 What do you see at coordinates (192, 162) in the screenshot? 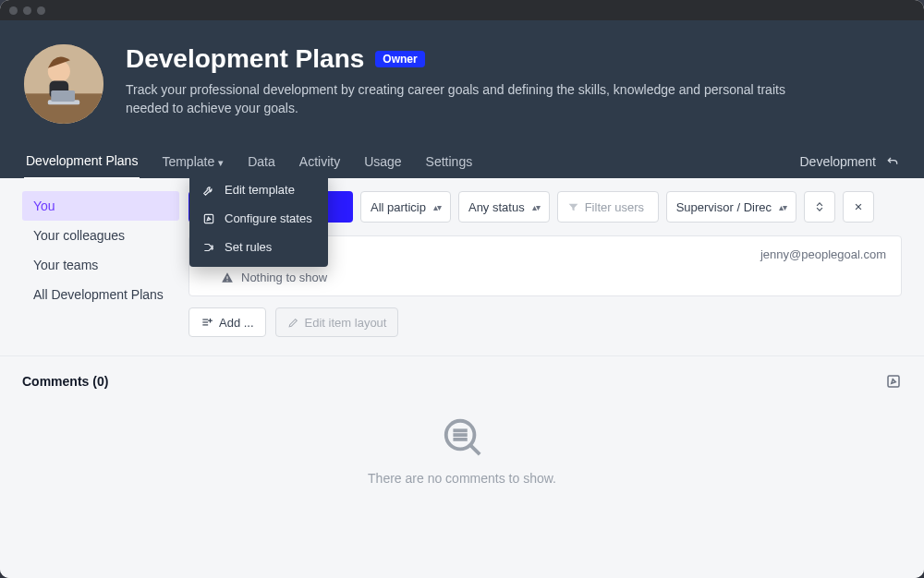
I see `tab-template: Template▾` at bounding box center [192, 162].